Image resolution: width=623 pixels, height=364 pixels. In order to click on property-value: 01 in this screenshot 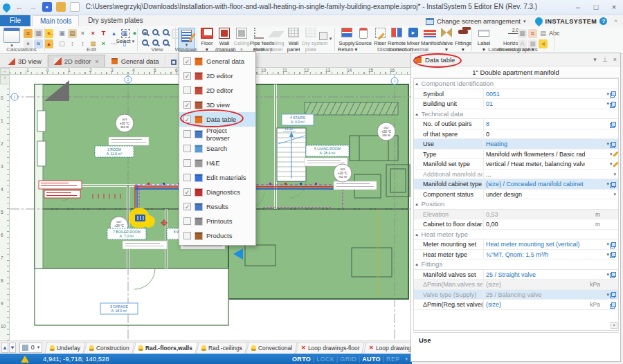, I will do `click(536, 104)`.